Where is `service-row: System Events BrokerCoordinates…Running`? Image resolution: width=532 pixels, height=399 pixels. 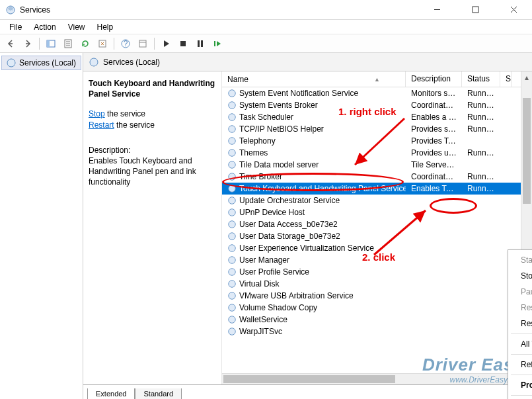
service-row: System Events BrokerCoordinates…Running is located at coordinates (377, 105).